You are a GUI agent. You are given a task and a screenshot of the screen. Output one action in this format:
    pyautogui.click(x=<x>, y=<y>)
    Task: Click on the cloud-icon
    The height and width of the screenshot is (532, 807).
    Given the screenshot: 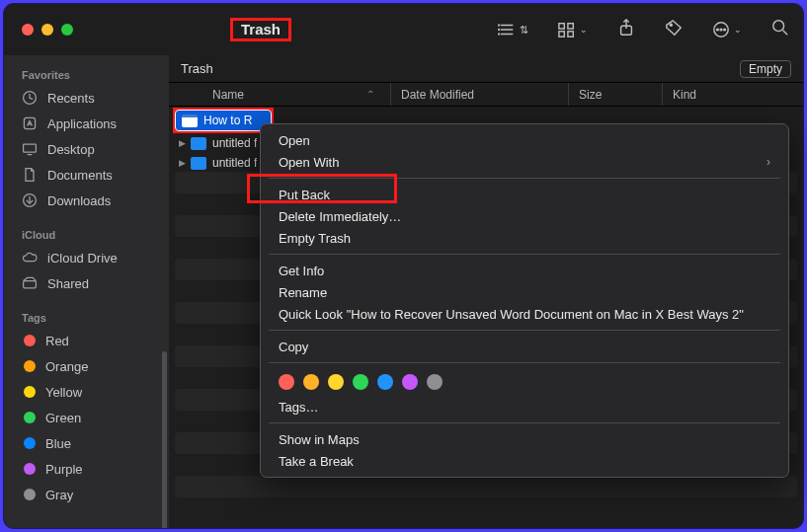 What is the action you would take?
    pyautogui.click(x=30, y=258)
    